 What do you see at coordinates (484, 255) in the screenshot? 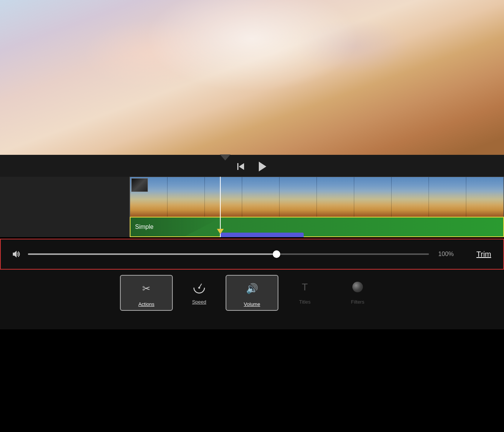
I see `trim-button: Trim` at bounding box center [484, 255].